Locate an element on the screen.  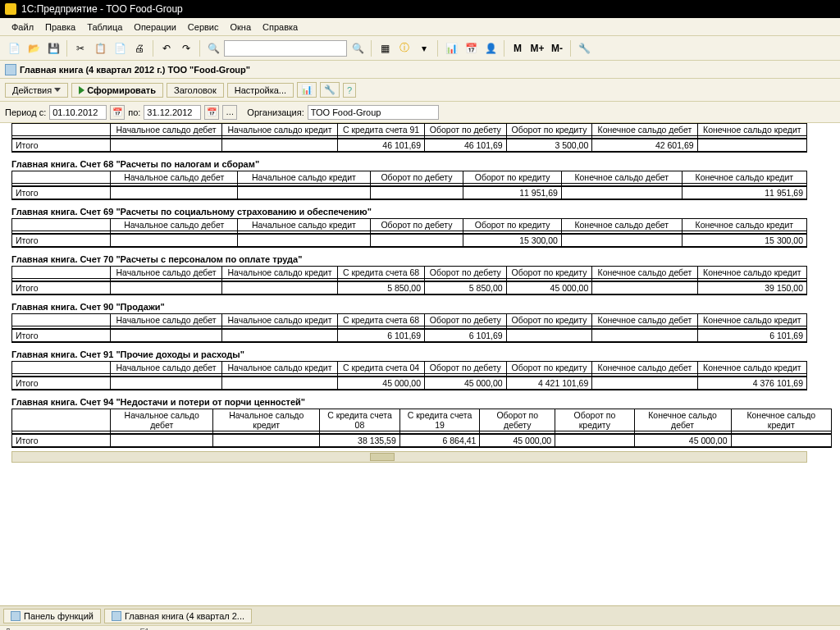
table-row-total: Итого 11 951,69 11 951,69 is located at coordinates (410, 193).